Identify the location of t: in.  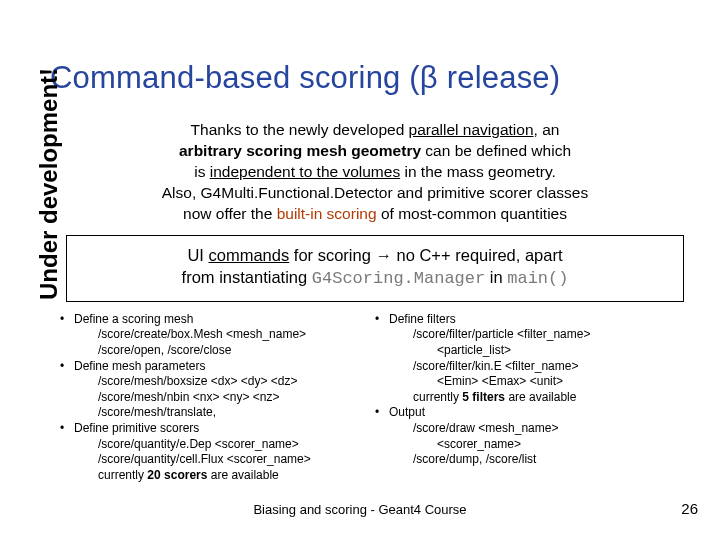
(496, 277).